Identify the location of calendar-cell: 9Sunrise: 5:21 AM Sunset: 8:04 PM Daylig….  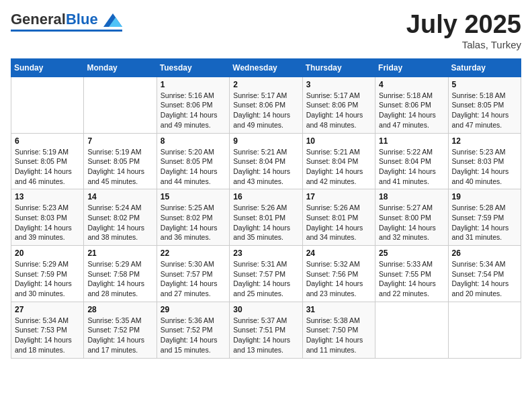
(266, 161).